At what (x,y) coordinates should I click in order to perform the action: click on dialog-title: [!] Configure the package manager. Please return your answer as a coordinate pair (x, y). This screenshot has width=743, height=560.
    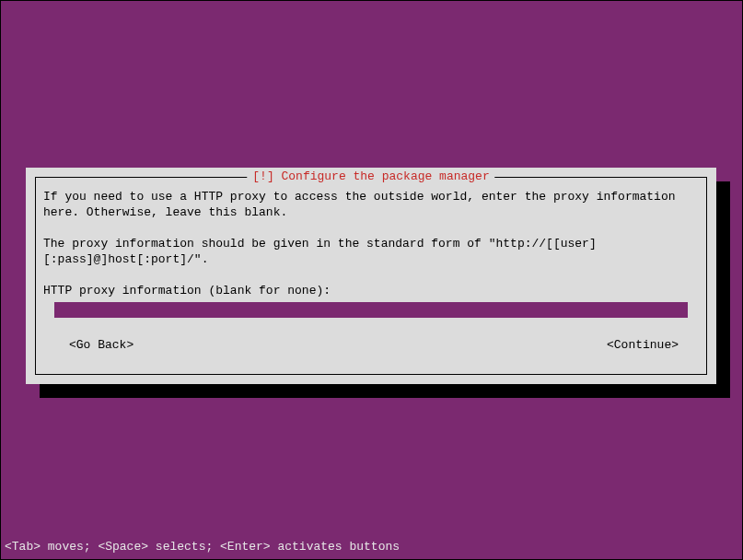
    Looking at the image, I should click on (370, 177).